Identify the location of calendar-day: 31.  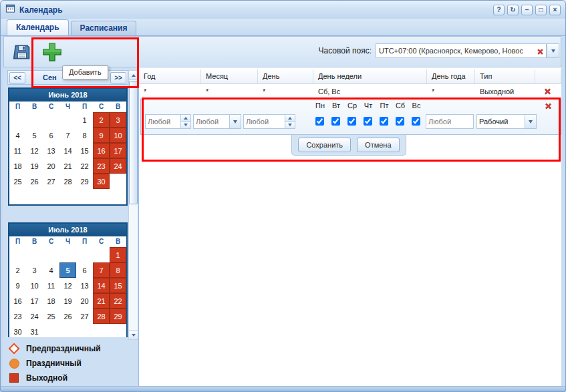
(35, 331).